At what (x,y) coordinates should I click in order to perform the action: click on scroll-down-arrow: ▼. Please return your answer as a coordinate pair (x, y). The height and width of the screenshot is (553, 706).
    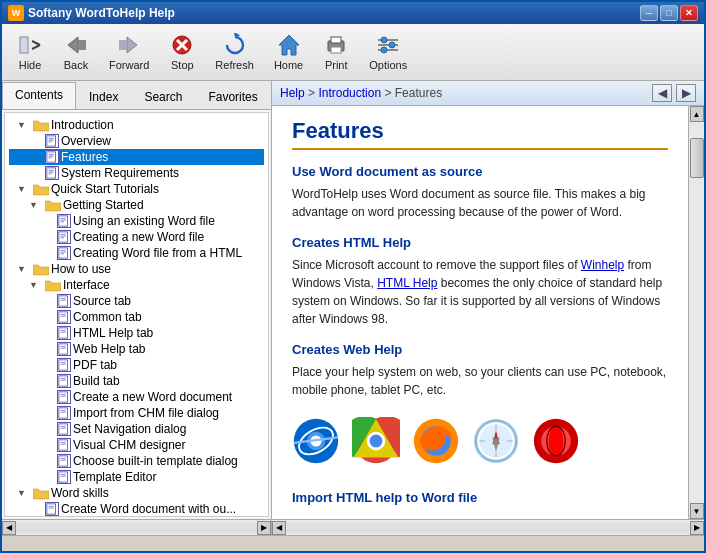
    Looking at the image, I should click on (697, 511).